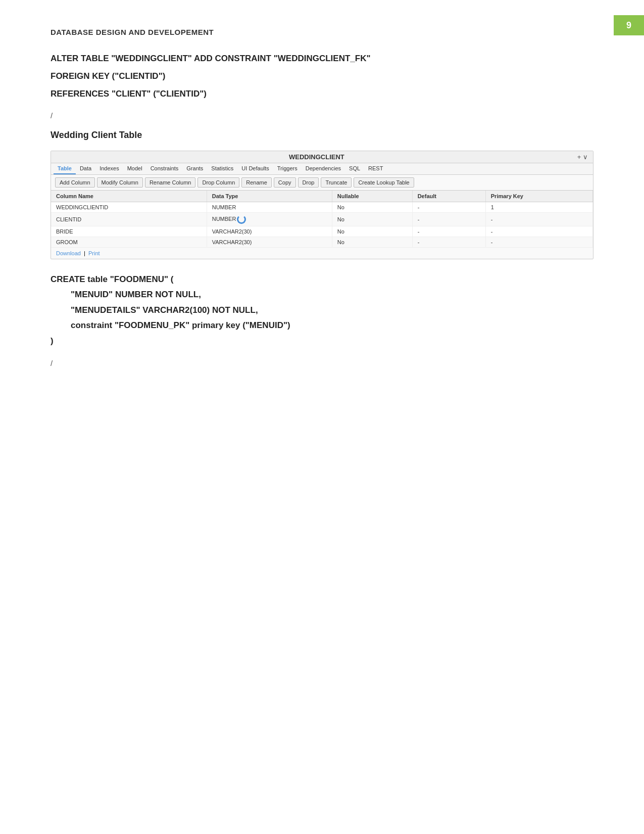  I want to click on db-panel-title: WEDDINGCLIENT, so click(317, 157).